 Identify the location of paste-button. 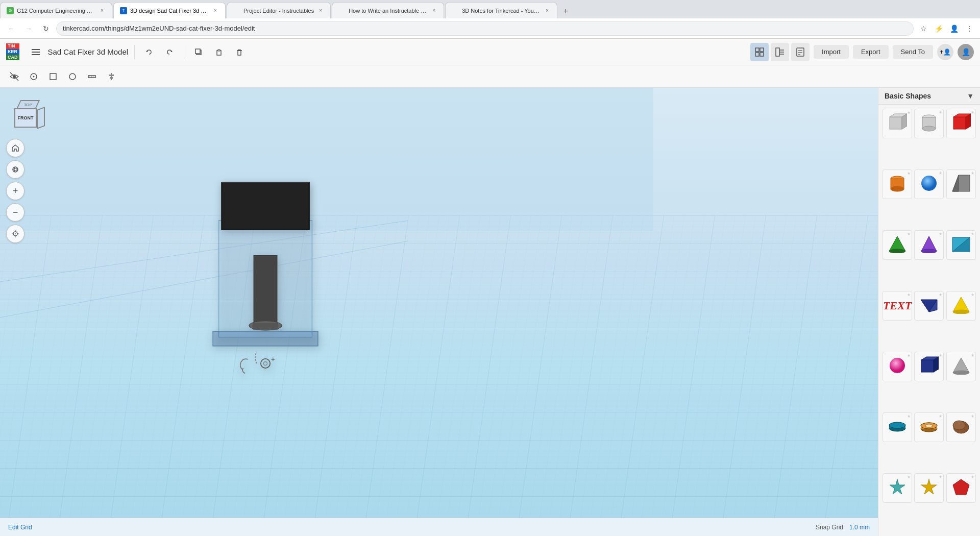
(219, 52).